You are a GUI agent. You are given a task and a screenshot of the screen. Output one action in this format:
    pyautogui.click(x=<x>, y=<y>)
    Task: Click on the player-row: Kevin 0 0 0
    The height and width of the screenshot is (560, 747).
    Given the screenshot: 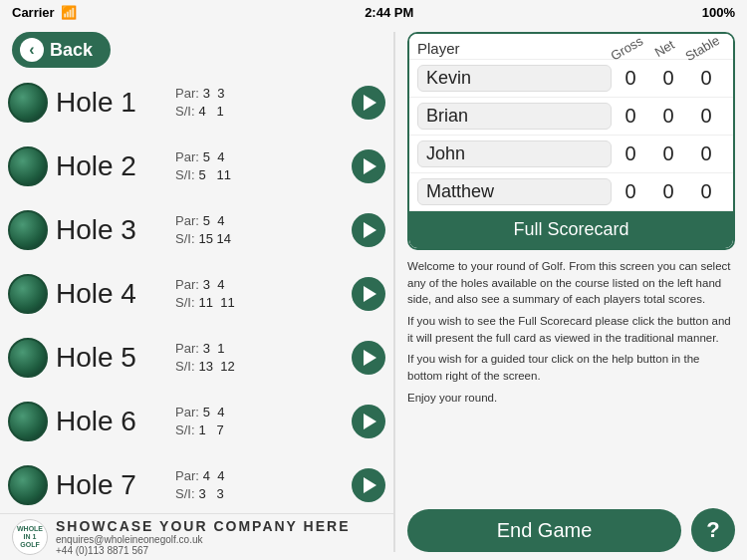 What is the action you would take?
    pyautogui.click(x=572, y=79)
    